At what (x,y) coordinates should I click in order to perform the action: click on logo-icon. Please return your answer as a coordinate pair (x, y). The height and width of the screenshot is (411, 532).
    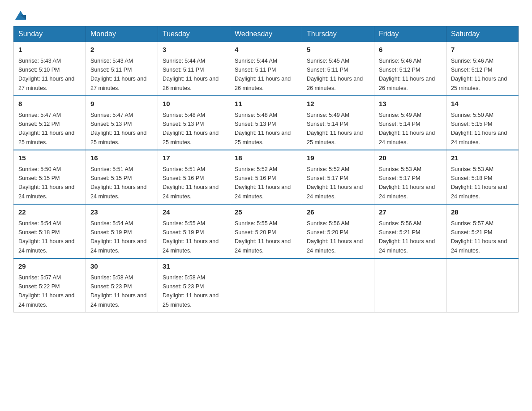
    Looking at the image, I should click on (21, 15).